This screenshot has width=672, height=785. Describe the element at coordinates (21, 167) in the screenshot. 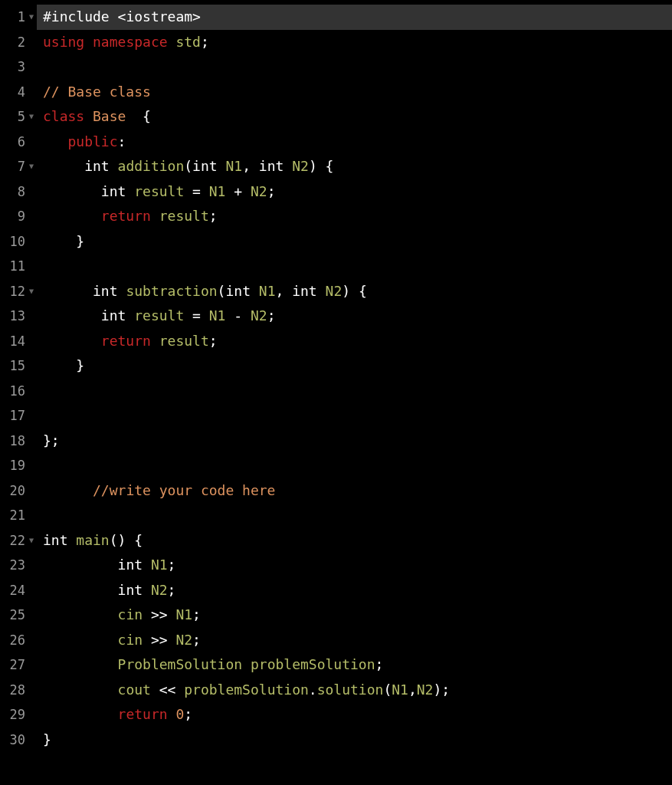

I see `line-number: 7` at that location.